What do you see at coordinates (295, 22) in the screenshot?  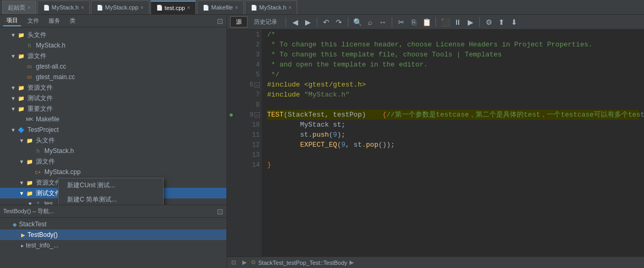 I see `toolbar-back-btn: ◀` at bounding box center [295, 22].